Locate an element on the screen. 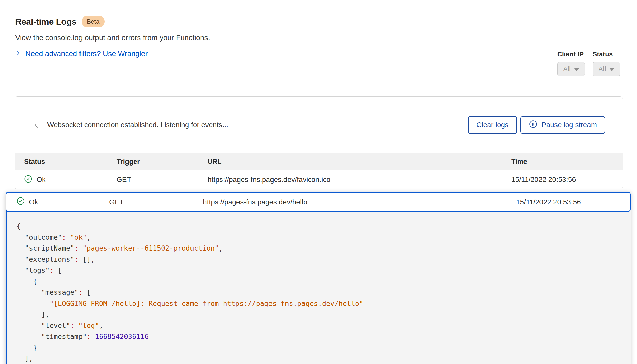  table-header: Status Trigger URL Time is located at coordinates (319, 162).